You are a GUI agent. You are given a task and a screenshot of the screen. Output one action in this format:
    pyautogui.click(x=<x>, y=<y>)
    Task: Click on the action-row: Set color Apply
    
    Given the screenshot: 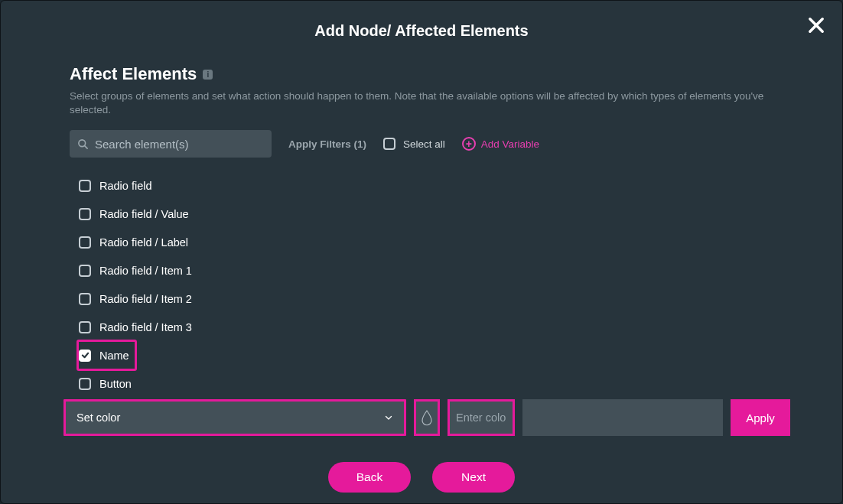 What is the action you would take?
    pyautogui.click(x=427, y=418)
    